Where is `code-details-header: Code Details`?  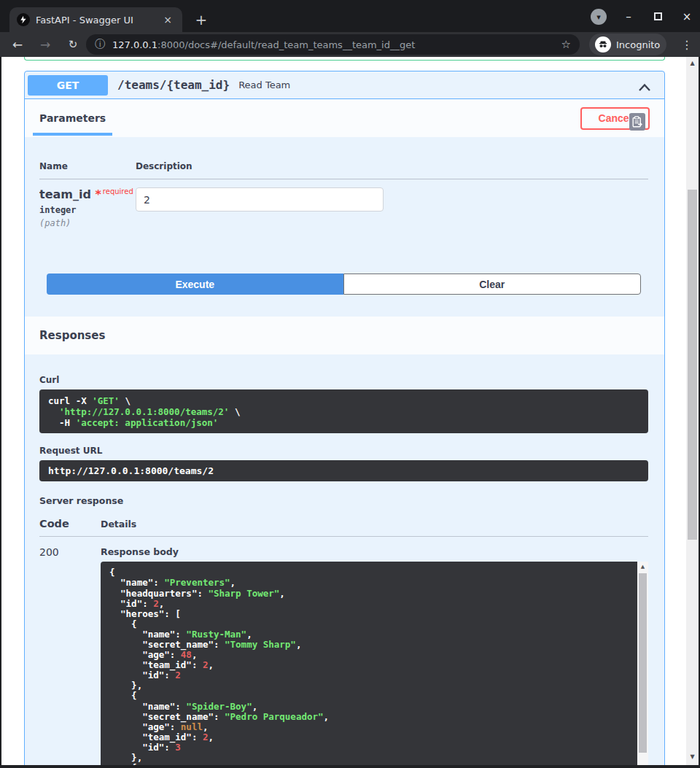
code-details-header: Code Details is located at coordinates (344, 524).